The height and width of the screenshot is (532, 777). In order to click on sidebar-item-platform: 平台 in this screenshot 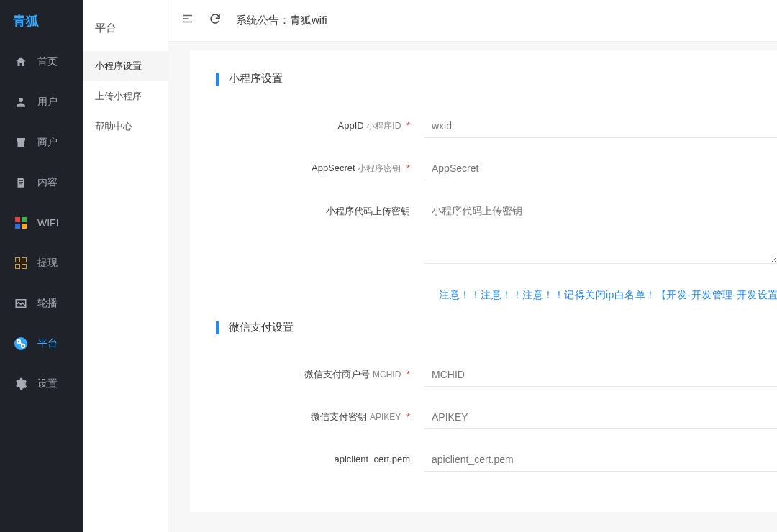, I will do `click(42, 344)`.